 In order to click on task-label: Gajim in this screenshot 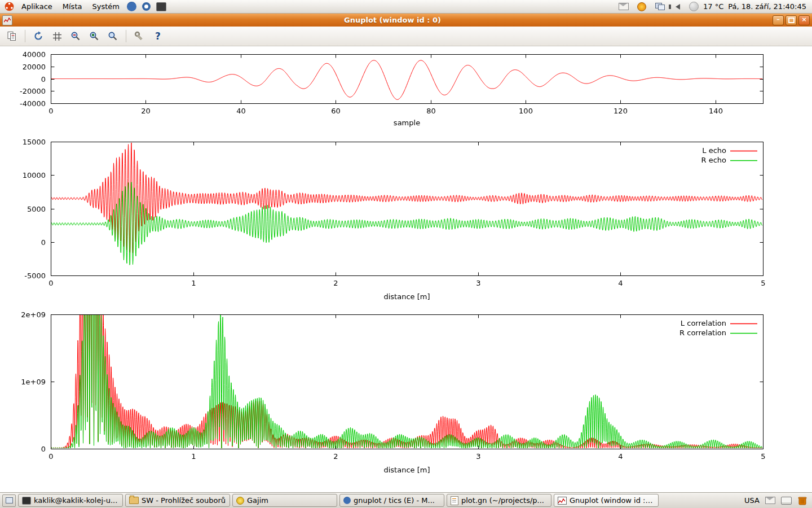, I will do `click(258, 500)`.